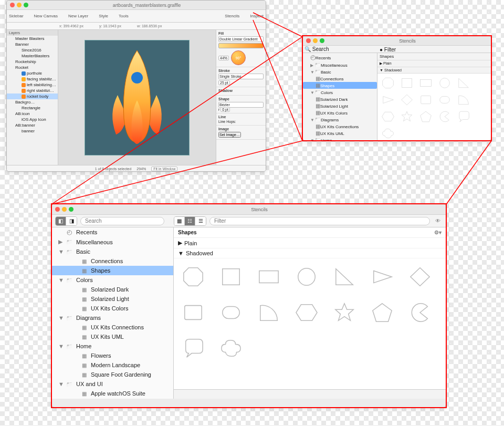 The height and width of the screenshot is (426, 504). I want to click on layer-row: Backgro…, so click(33, 102).